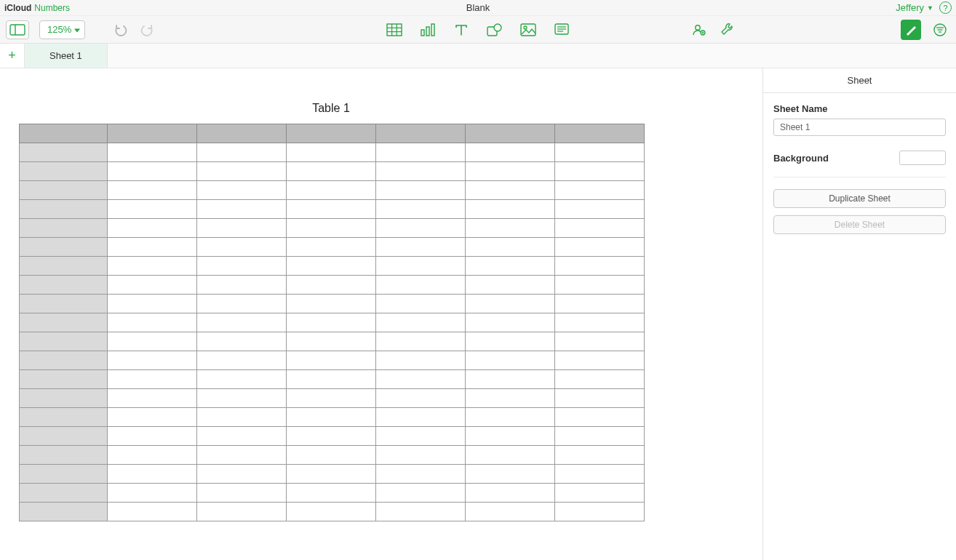 The height and width of the screenshot is (560, 956). What do you see at coordinates (860, 199) in the screenshot?
I see `duplicate-sheet-button: Duplicate Sheet` at bounding box center [860, 199].